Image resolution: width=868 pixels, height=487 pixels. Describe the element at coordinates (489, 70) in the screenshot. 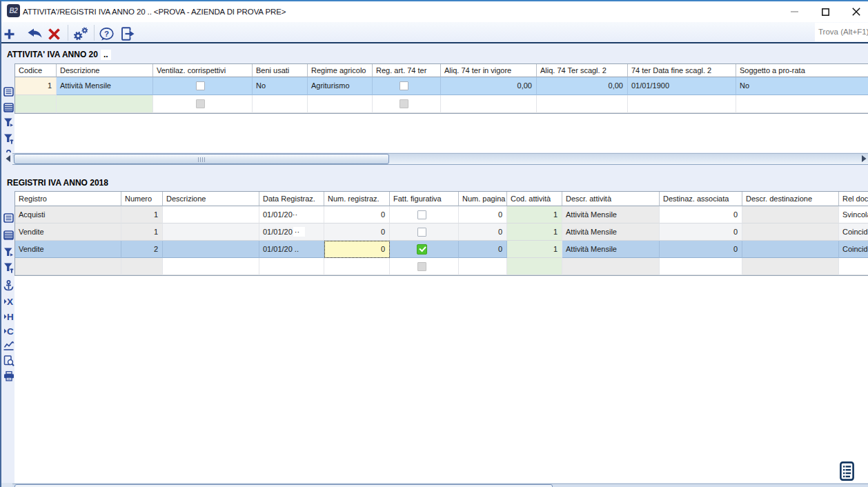

I see `column-header-aliq-74-ter: Aliq. 74 ter in vigore` at that location.